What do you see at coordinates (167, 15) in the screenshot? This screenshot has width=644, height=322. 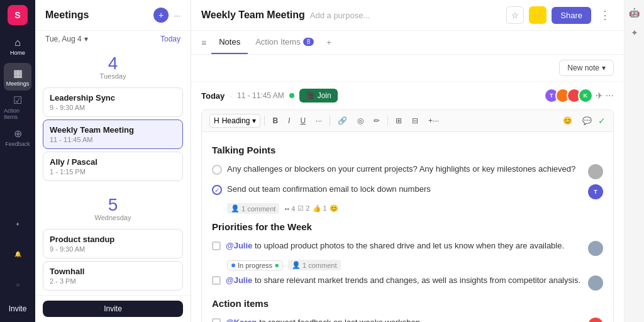 I see `sidebar-header-actions: + ···` at bounding box center [167, 15].